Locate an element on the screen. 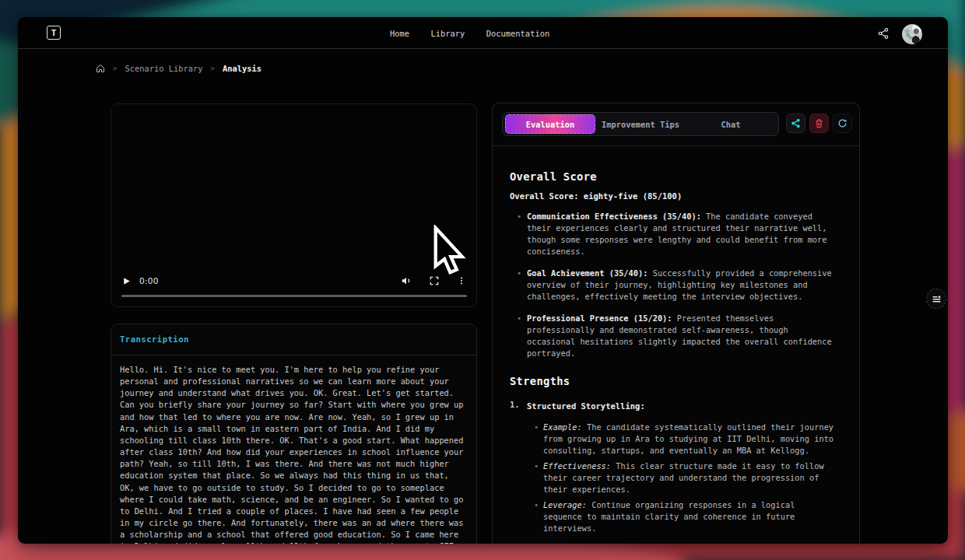 This screenshot has height=560, width=965. nav-library: Library is located at coordinates (448, 33).